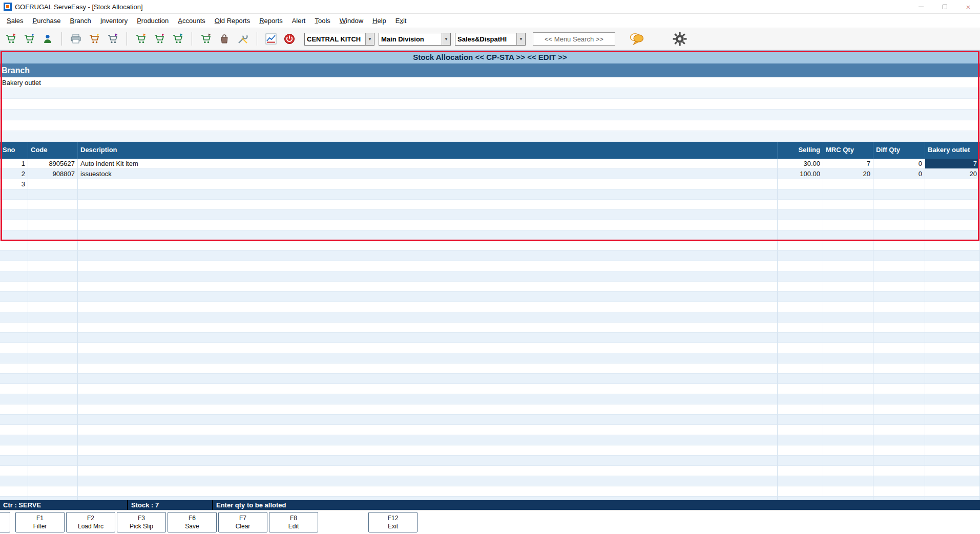 The image size is (980, 534). Describe the element at coordinates (289, 39) in the screenshot. I see `power-icon` at that location.